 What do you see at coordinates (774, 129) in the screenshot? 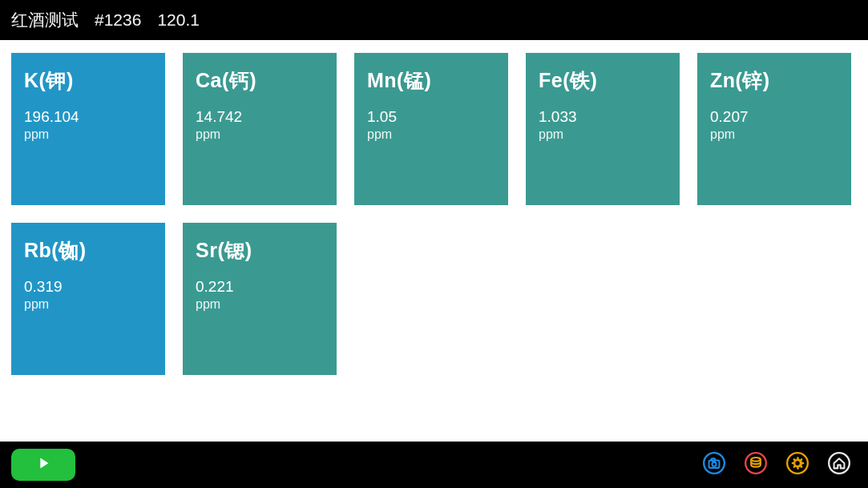
I see `element-tile: Zn(锌)0.207ppm` at bounding box center [774, 129].